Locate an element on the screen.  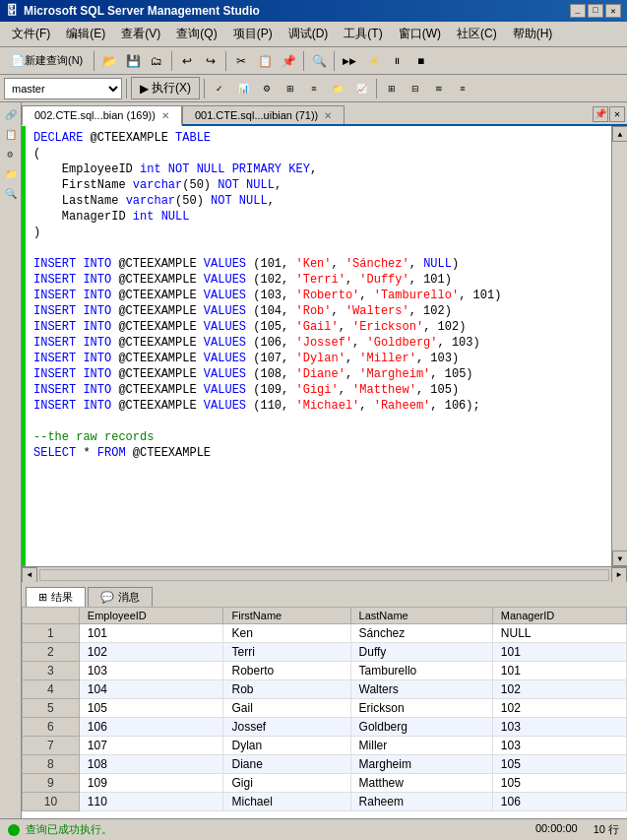
menu-debug: 调试(D) is located at coordinates (309, 33).